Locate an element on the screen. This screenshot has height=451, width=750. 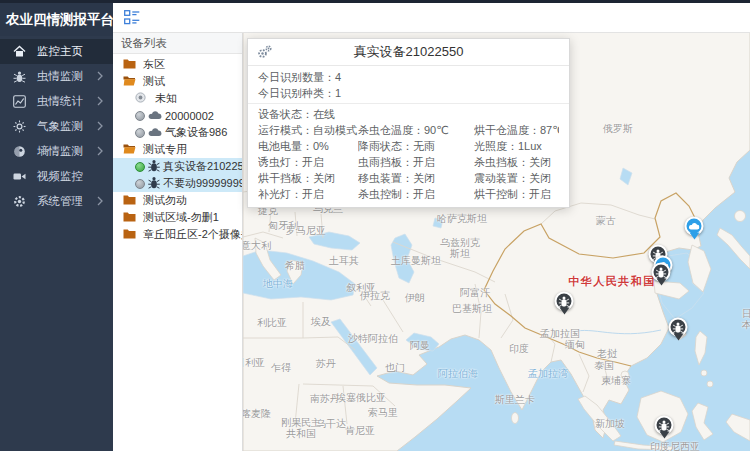
sidebar-item-insect-stats: 虫情统计 is located at coordinates (56, 102).